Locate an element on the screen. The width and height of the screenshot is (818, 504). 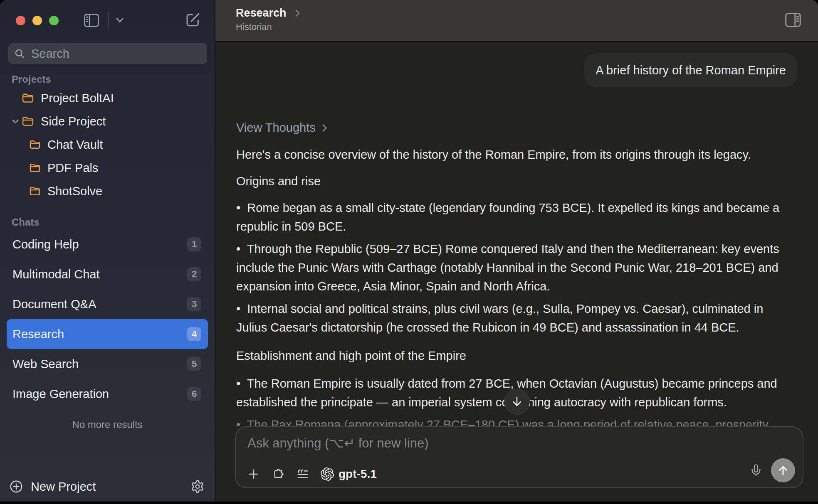
gear-icon is located at coordinates (198, 487).